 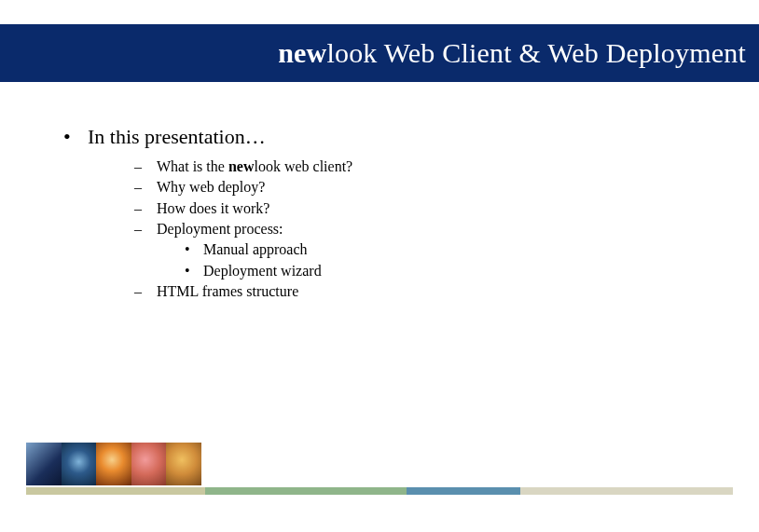 I want to click on footer-image-strip, so click(x=114, y=464).